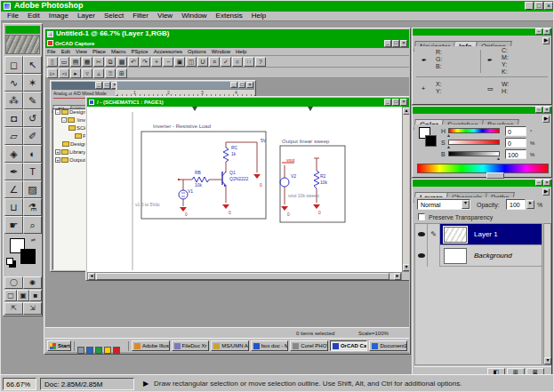 Image resolution: width=554 pixels, height=392 pixels. What do you see at coordinates (82, 52) in the screenshot?
I see `orcad-menu-view: View` at bounding box center [82, 52].